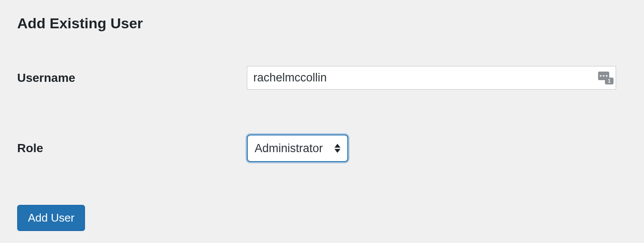  Describe the element at coordinates (610, 81) in the screenshot. I see `svg-text: 1` at that location.